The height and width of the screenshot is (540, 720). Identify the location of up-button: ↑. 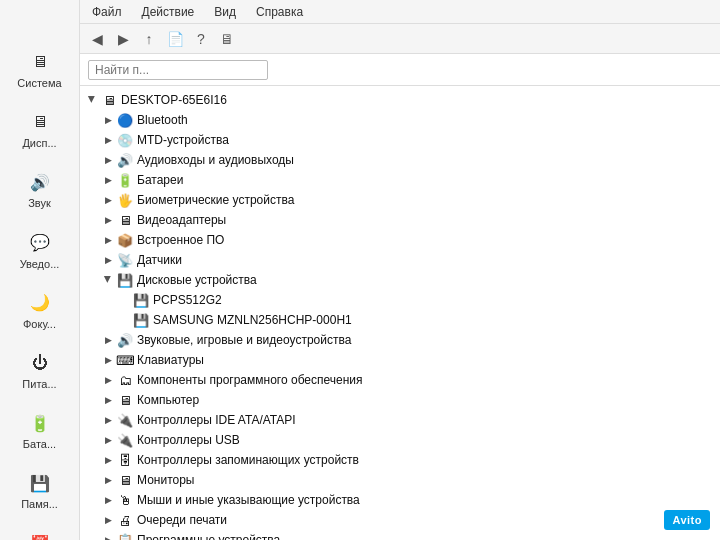
(149, 39).